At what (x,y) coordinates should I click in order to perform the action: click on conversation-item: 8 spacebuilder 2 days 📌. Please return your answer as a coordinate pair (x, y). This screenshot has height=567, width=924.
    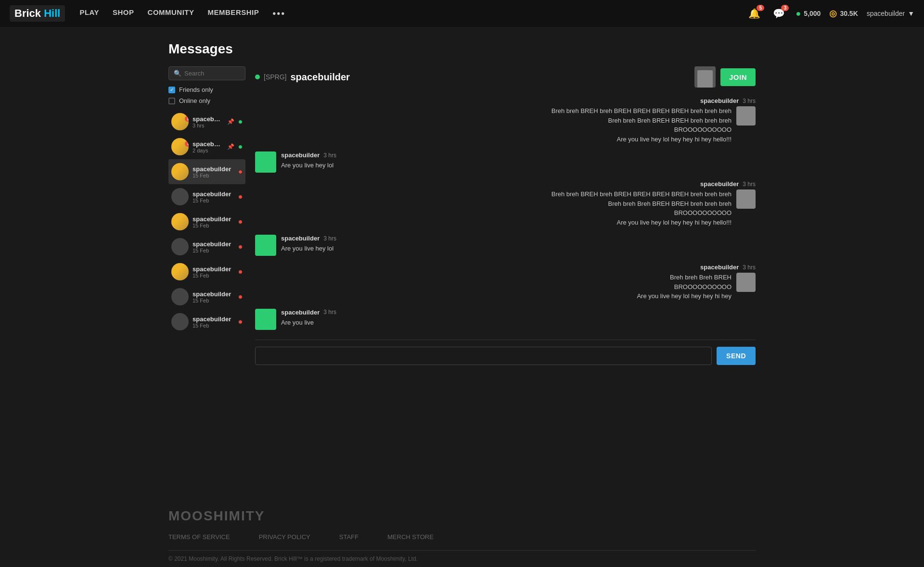
    Looking at the image, I should click on (207, 147).